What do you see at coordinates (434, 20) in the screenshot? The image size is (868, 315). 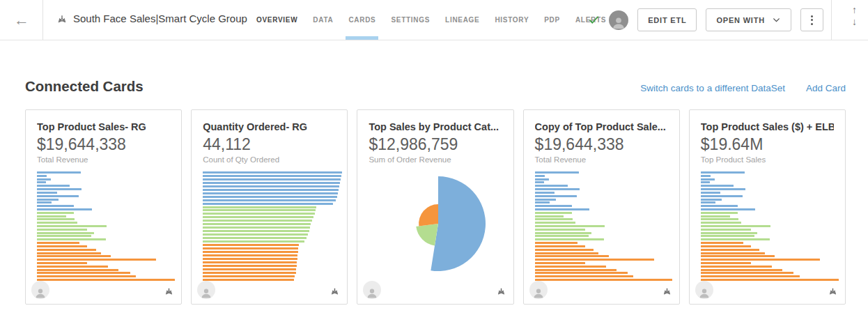 I see `dataset-header: ← South Face Sales|Smart Cycle Group OVE…` at bounding box center [434, 20].